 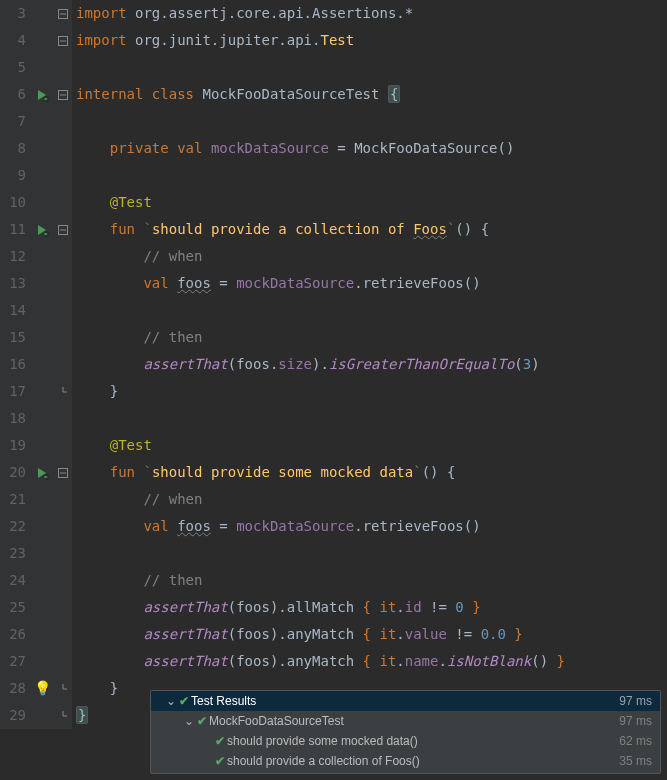 What do you see at coordinates (15, 122) in the screenshot?
I see `line-number: 7` at bounding box center [15, 122].